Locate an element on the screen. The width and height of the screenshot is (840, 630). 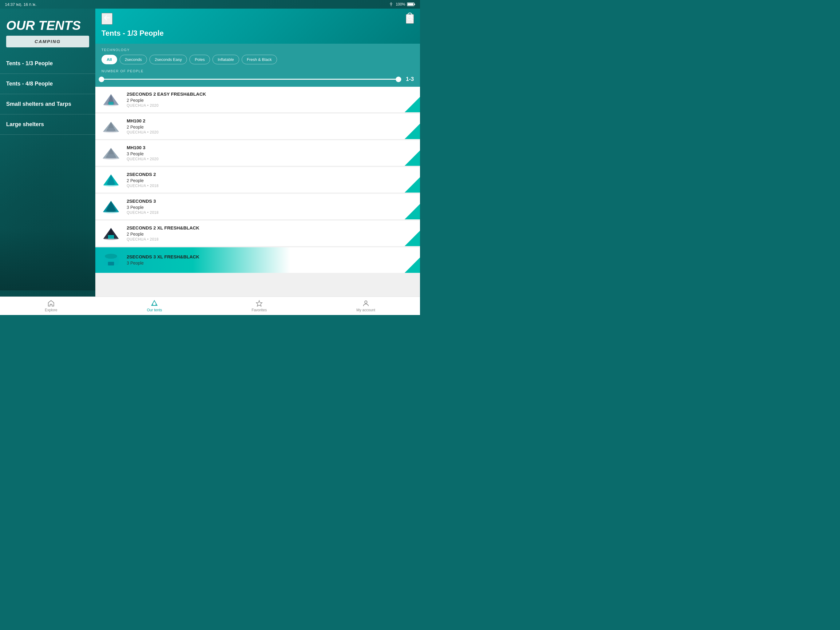
app-title: OUR TENTS is located at coordinates (48, 27).